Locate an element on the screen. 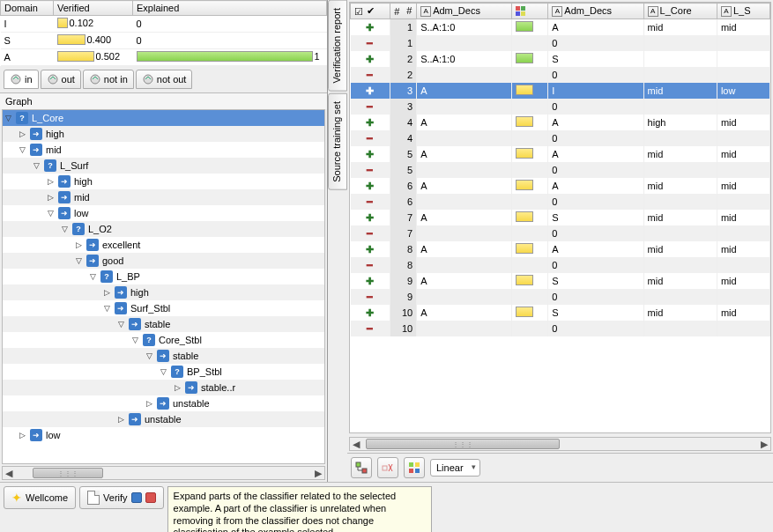 This screenshot has width=773, height=532. table-row: ━ 8 0 is located at coordinates (561, 265).